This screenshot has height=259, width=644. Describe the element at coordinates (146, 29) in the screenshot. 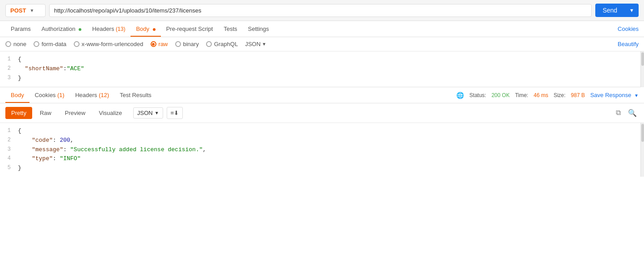

I see `tab-body: Body` at that location.